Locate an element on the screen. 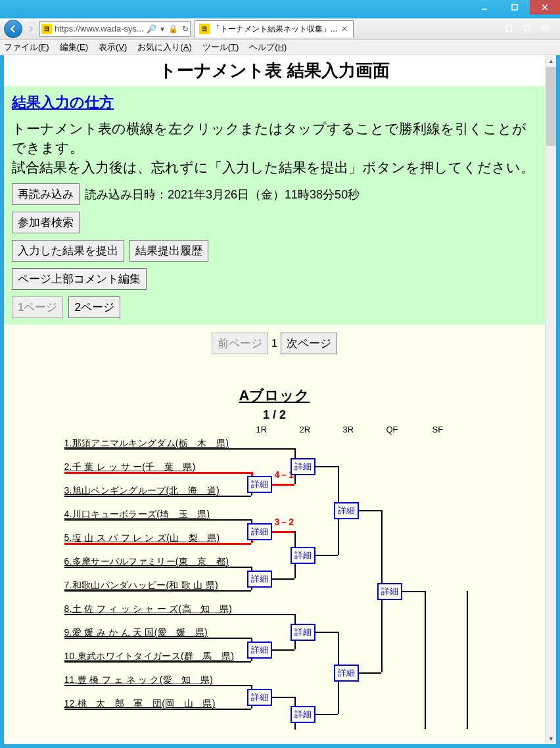 The height and width of the screenshot is (748, 560). menu-edit: 編集(E) is located at coordinates (74, 47).